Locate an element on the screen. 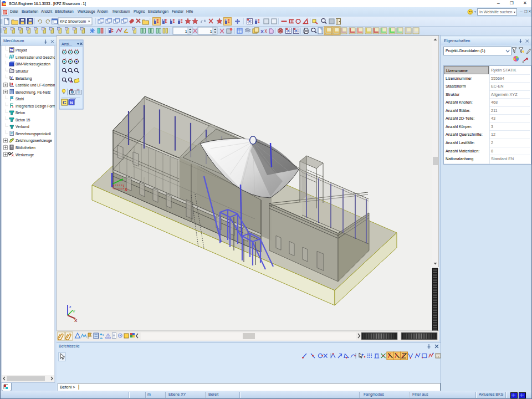  svg-text: C is located at coordinates (64, 103).